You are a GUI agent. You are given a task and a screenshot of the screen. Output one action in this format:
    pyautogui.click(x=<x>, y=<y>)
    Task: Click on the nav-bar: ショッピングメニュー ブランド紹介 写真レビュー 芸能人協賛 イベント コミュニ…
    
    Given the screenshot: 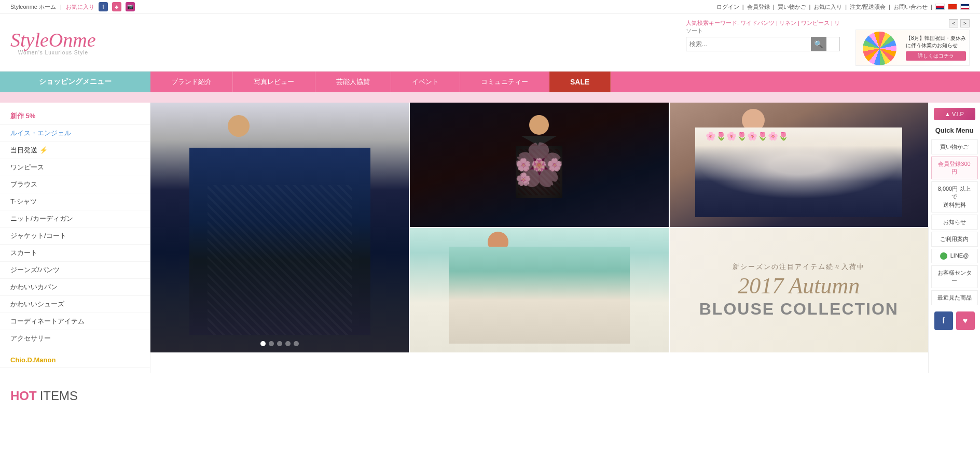 What is the action you would take?
    pyautogui.click(x=490, y=82)
    